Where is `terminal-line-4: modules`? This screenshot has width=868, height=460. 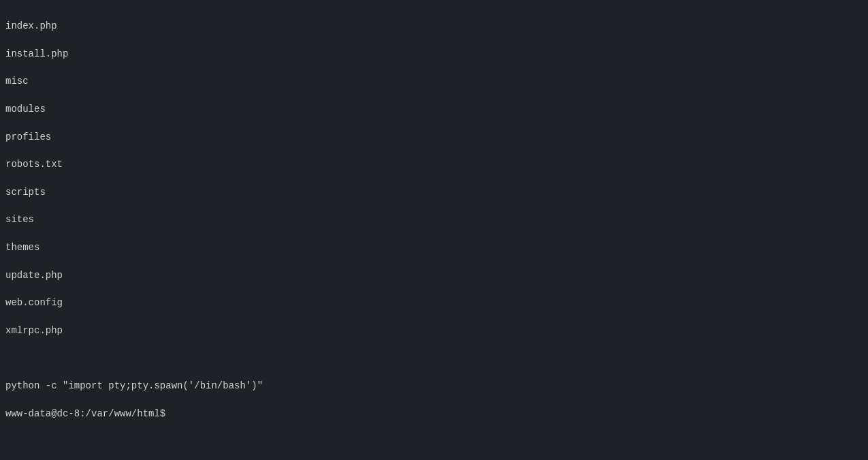
terminal-line-4: modules is located at coordinates (26, 109).